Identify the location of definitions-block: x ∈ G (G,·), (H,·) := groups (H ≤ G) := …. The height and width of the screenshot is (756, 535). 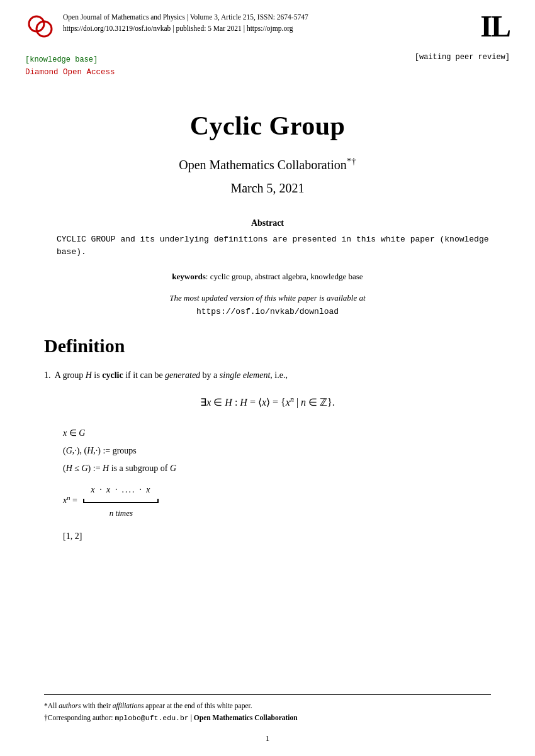
(277, 485).